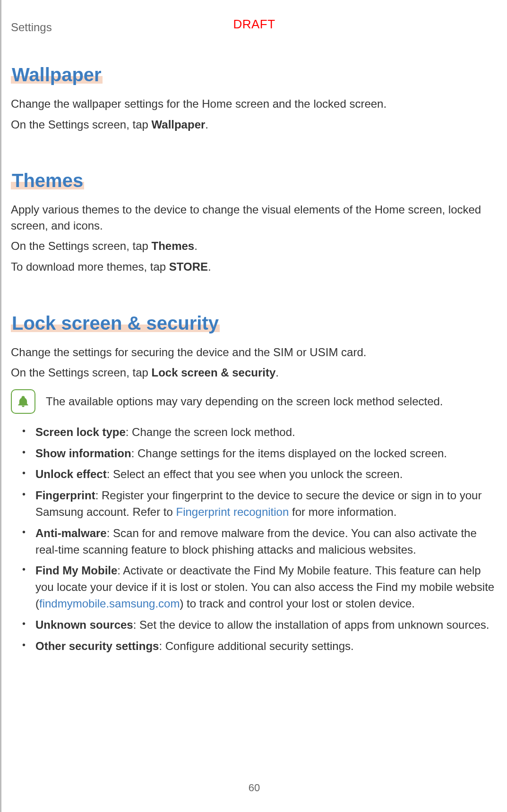 Image resolution: width=507 pixels, height=812 pixels. Describe the element at coordinates (343, 512) in the screenshot. I see `item-text: for more information.` at that location.